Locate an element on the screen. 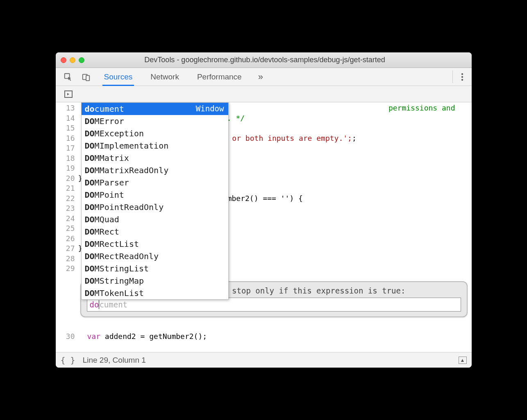 This screenshot has height=420, width=527. autocomplete-item-DOMPointReadOnly: DOMPointReadOnly is located at coordinates (155, 207).